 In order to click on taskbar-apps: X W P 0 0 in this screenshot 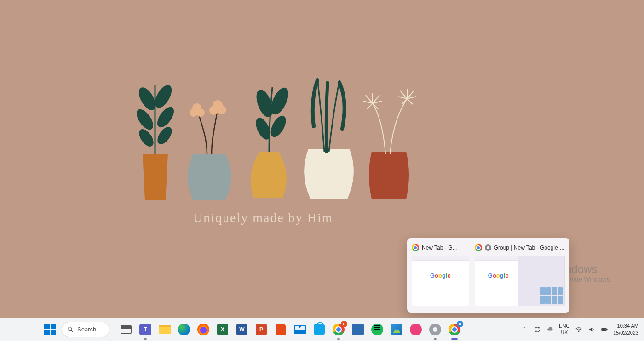, I will do `click(290, 330)`.